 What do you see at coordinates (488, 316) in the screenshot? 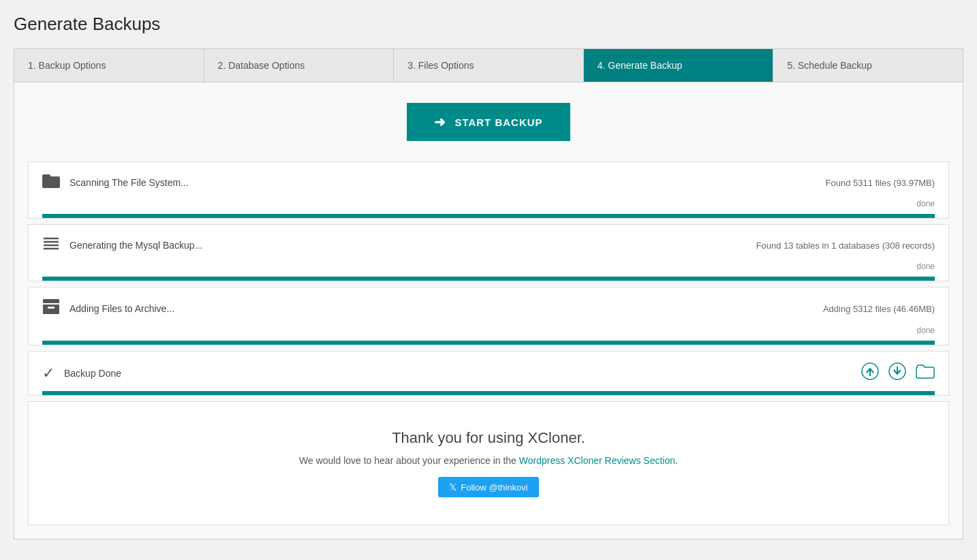
I see `adding-files-card: Adding Files to Archive... Adding 5312 f…` at bounding box center [488, 316].